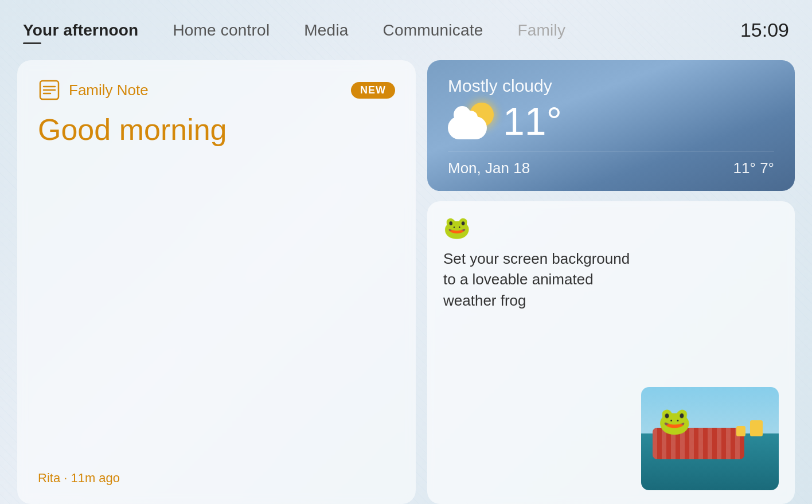  I want to click on family-note-label: Family Note, so click(109, 91).